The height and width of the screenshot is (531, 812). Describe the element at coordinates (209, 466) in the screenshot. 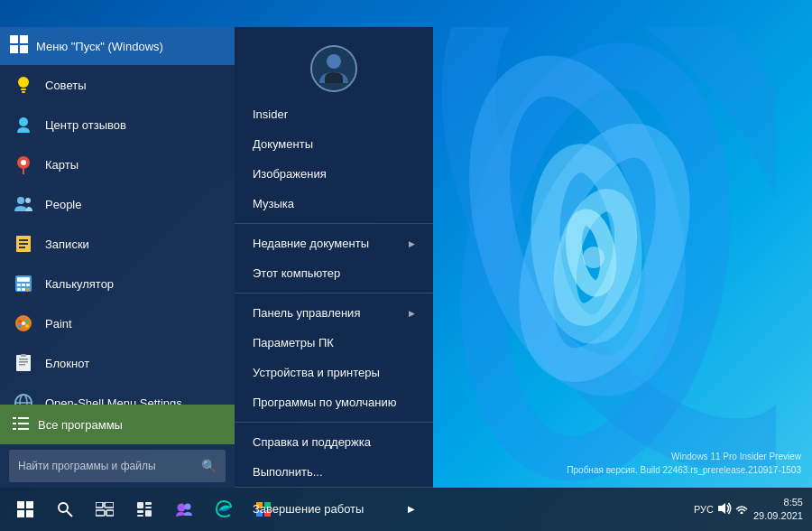

I see `search-icon: 🔍` at that location.